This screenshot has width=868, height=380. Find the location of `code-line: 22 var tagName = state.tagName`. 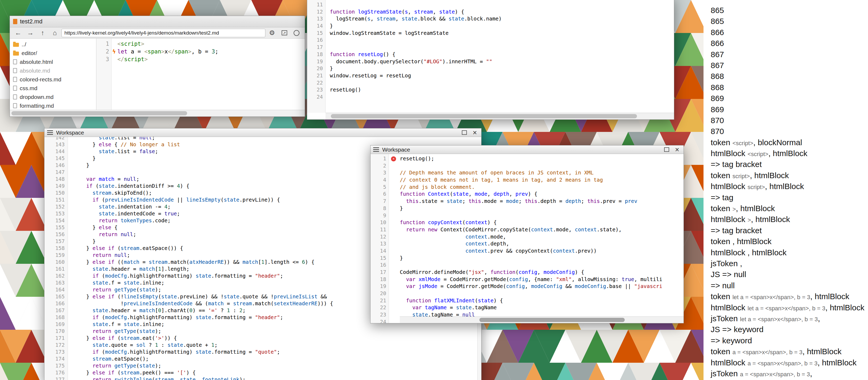

code-line: 22 var tagName = state.tagName is located at coordinates (527, 308).